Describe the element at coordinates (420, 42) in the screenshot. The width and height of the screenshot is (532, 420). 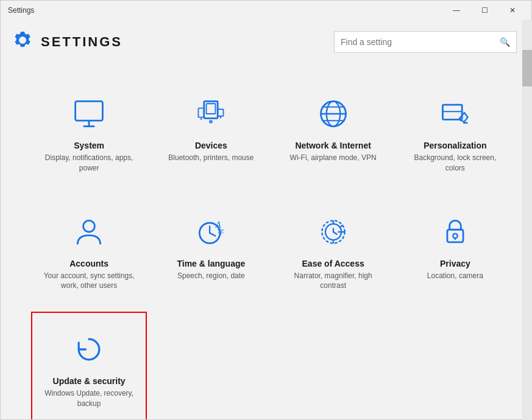
I see `search-input` at that location.